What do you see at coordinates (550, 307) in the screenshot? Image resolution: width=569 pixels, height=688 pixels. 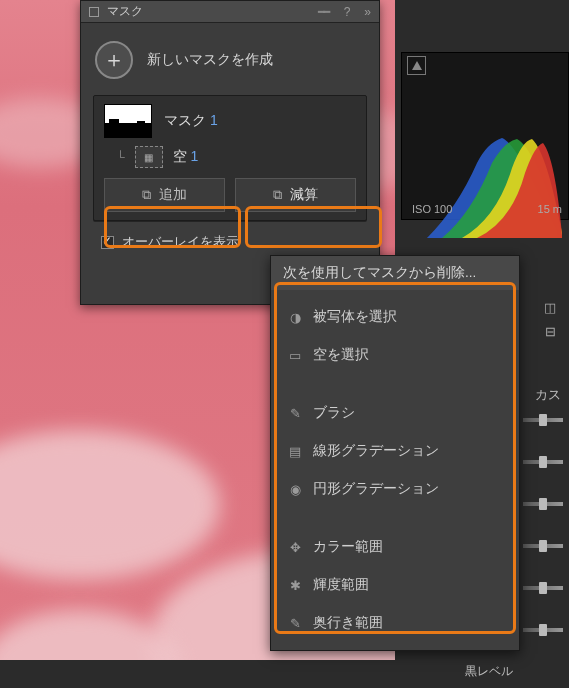 I see `panel-switch-icon: ◫` at bounding box center [550, 307].